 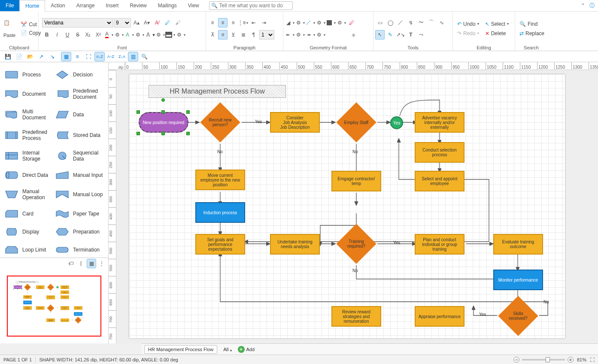 What do you see at coordinates (170, 35) in the screenshot?
I see `shading-button: ▬` at bounding box center [170, 35].